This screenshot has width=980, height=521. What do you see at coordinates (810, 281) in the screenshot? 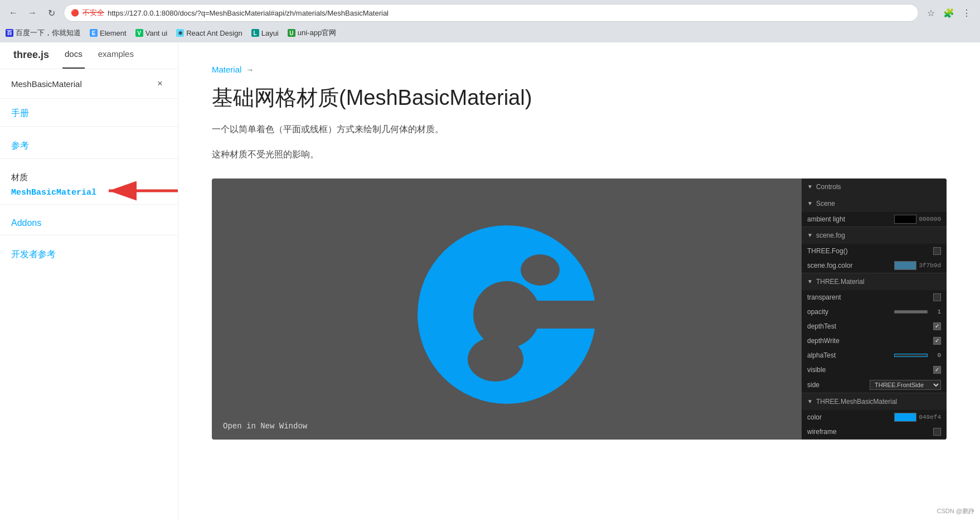
I see `material-chevron-icon: ▼` at bounding box center [810, 281].